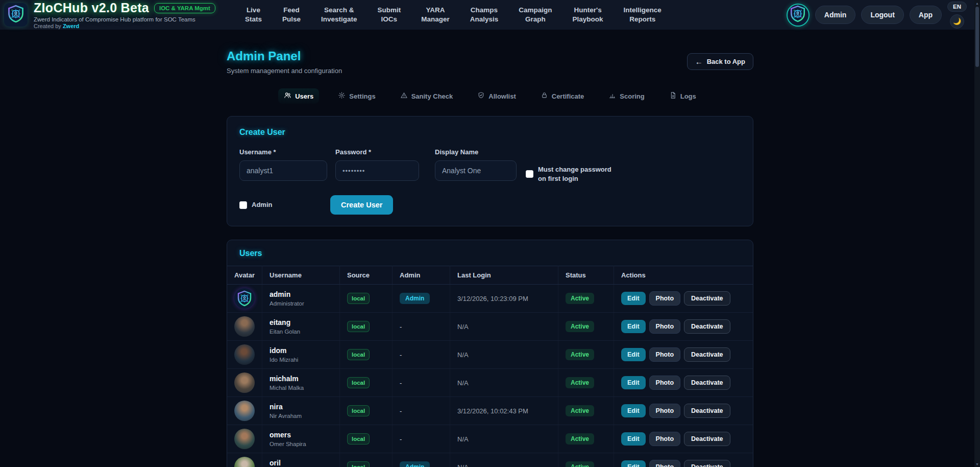  What do you see at coordinates (301, 379) in the screenshot?
I see `username-text: michalm` at bounding box center [301, 379].